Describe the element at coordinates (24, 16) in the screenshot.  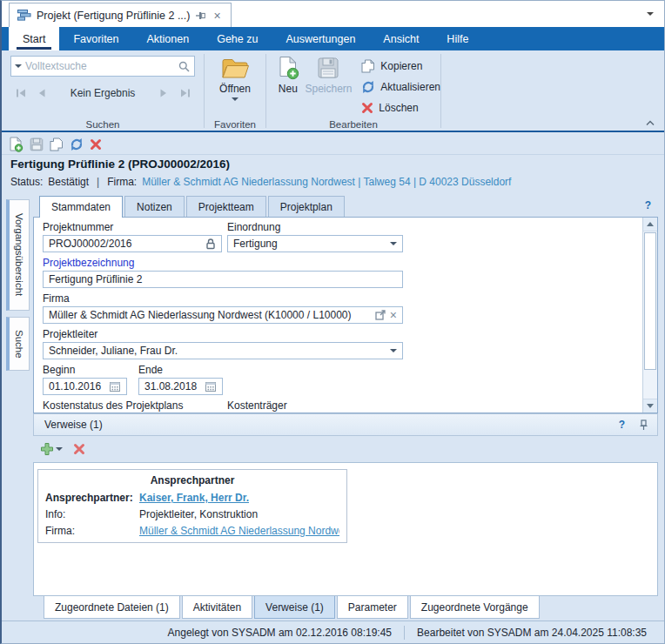
I see `project-icon` at that location.